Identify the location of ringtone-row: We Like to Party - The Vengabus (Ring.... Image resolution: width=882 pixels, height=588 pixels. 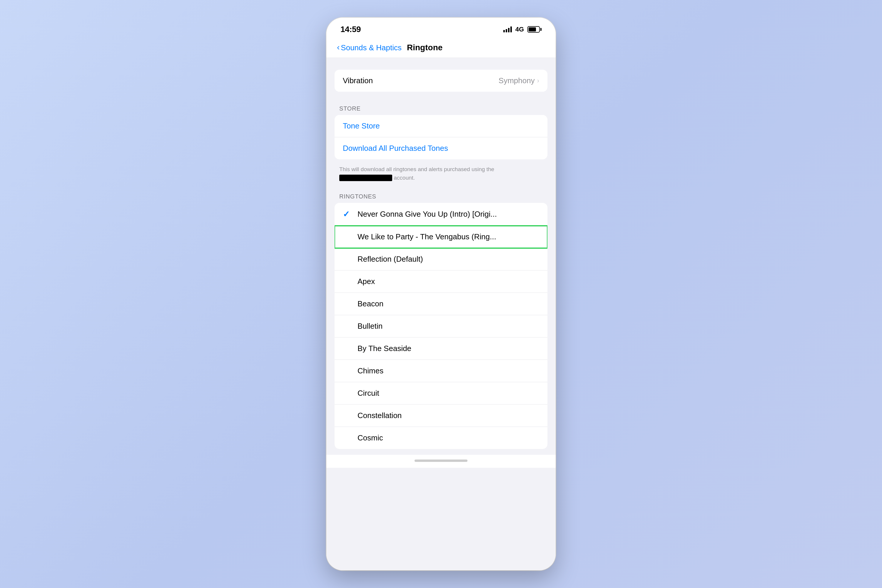
(441, 237).